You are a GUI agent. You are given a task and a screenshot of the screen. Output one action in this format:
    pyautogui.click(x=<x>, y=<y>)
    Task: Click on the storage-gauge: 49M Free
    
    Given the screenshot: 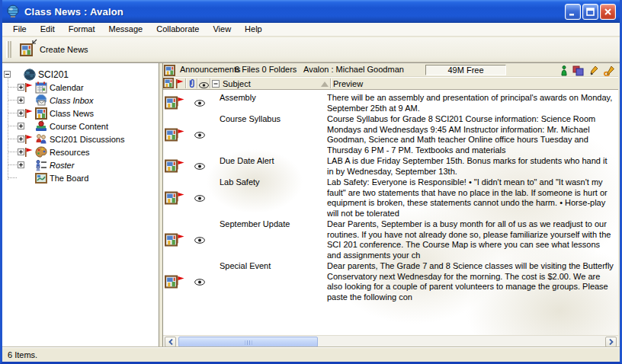 What is the action you would take?
    pyautogui.click(x=466, y=70)
    